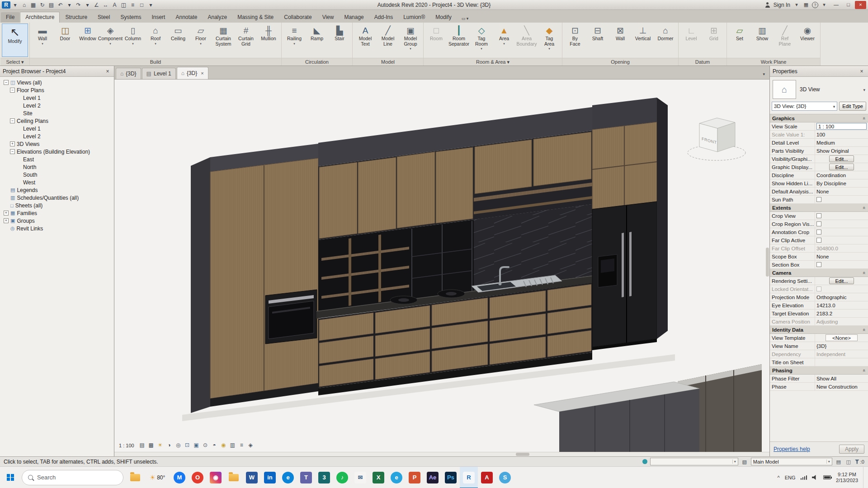  Describe the element at coordinates (396, 477) in the screenshot. I see `taskbar-app-internet-explorer: e` at that location.